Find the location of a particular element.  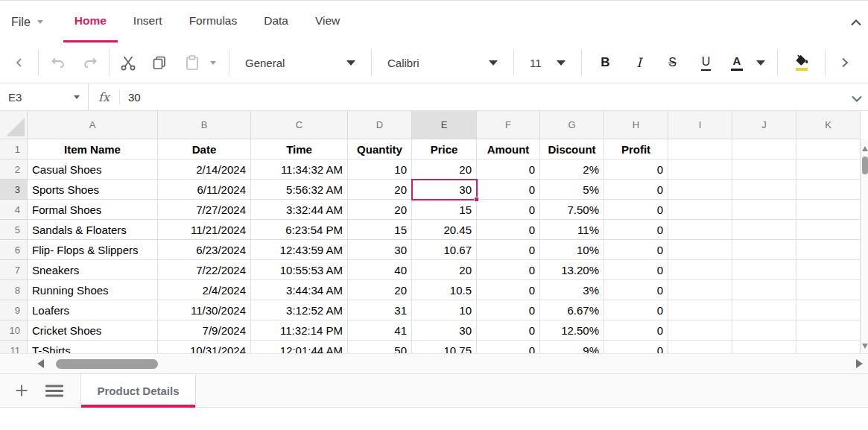

row-header-4: 4 is located at coordinates (13, 210).